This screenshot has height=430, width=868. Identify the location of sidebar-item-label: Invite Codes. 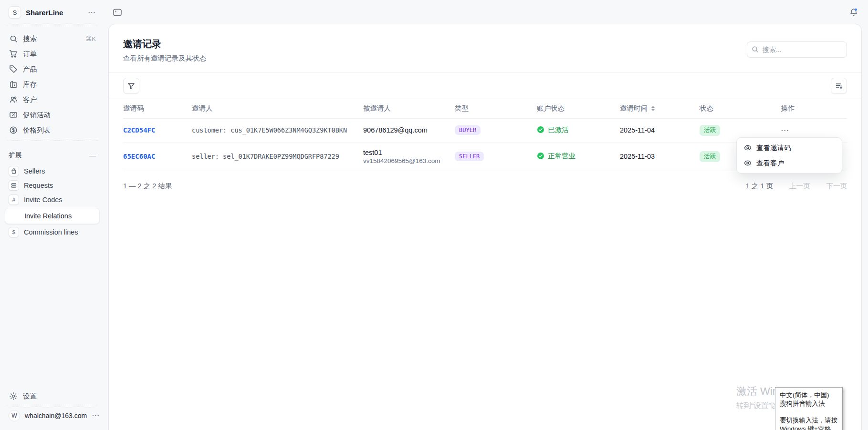
(43, 200).